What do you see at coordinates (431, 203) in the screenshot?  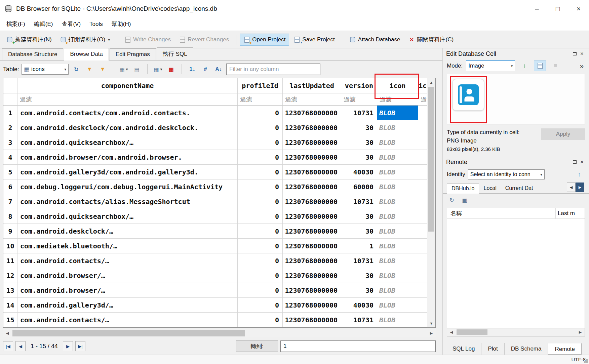 I see `vertical-scroll-track` at bounding box center [431, 203].